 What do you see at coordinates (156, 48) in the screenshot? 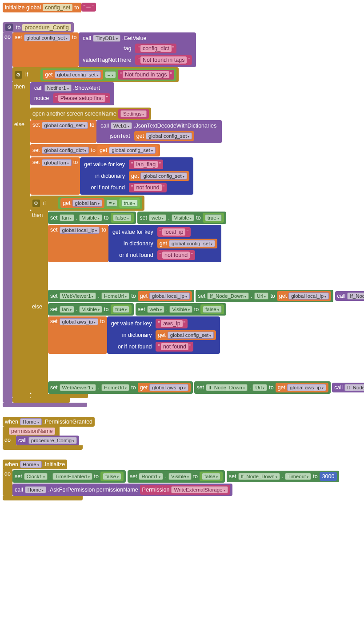
I see `tag-string: "config_dict"` at bounding box center [156, 48].